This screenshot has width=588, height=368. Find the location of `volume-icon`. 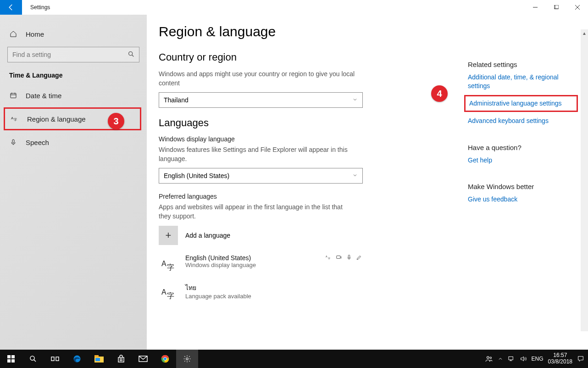

volume-icon is located at coordinates (523, 359).